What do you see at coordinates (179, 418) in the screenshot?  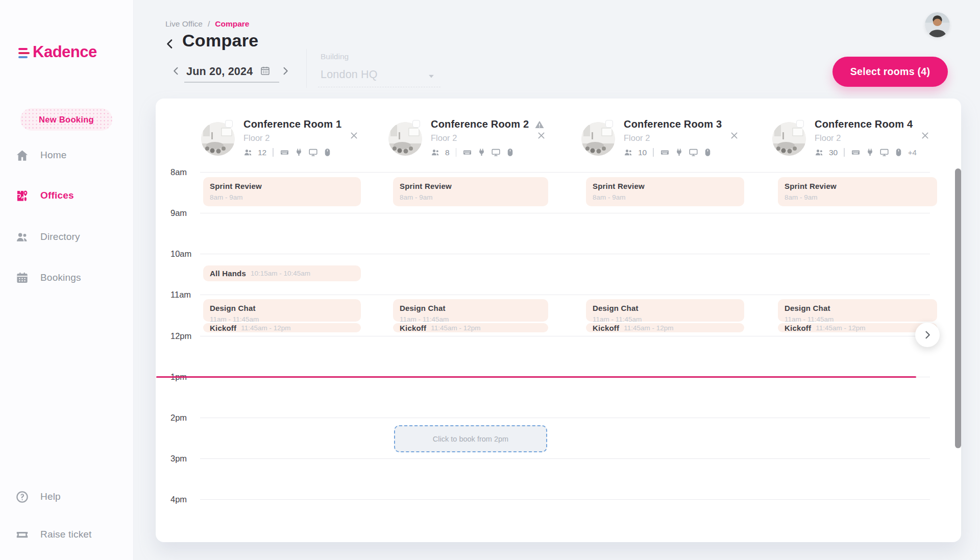 I see `hour-label-2pm: 2pm` at bounding box center [179, 418].